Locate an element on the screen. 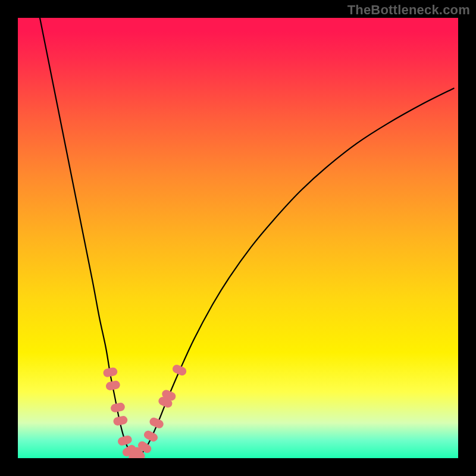 The height and width of the screenshot is (476, 476). curve-dots-group is located at coordinates (145, 411).